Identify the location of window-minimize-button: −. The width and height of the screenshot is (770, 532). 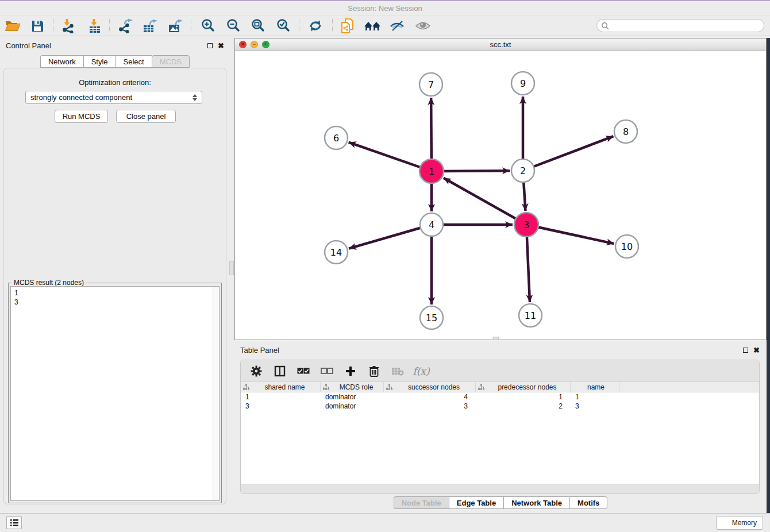
(254, 45).